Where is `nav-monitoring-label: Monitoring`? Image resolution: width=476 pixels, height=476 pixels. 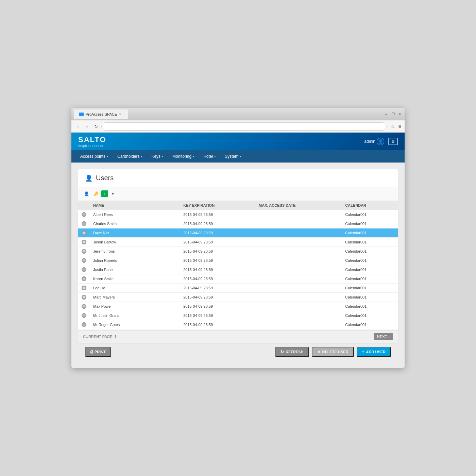 nav-monitoring-label: Monitoring is located at coordinates (182, 156).